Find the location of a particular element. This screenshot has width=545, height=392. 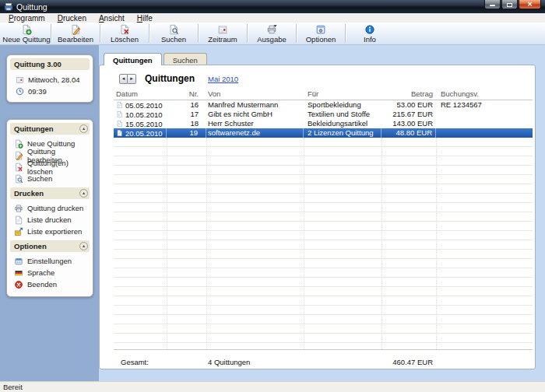

current-date: Mittwoch, 28.04 is located at coordinates (51, 79).